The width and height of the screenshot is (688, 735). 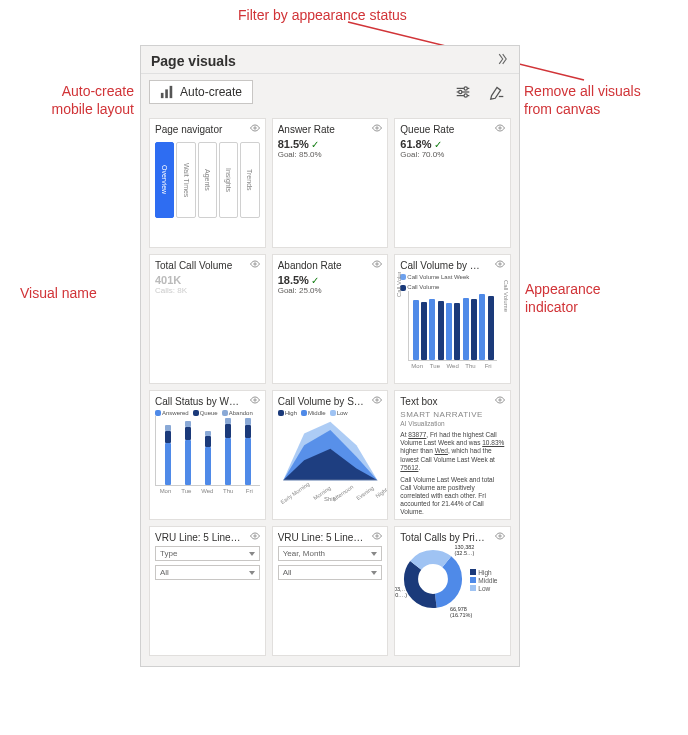 What do you see at coordinates (445, 266) in the screenshot?
I see `tile-title: Call Volume by …` at bounding box center [445, 266].